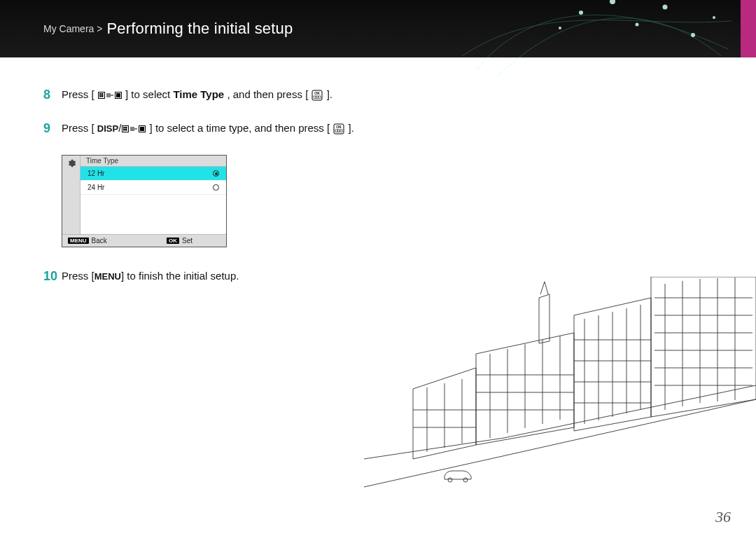 The height and width of the screenshot is (536, 756). What do you see at coordinates (180, 276) in the screenshot?
I see `text: ] to finish the initial setup.` at bounding box center [180, 276].